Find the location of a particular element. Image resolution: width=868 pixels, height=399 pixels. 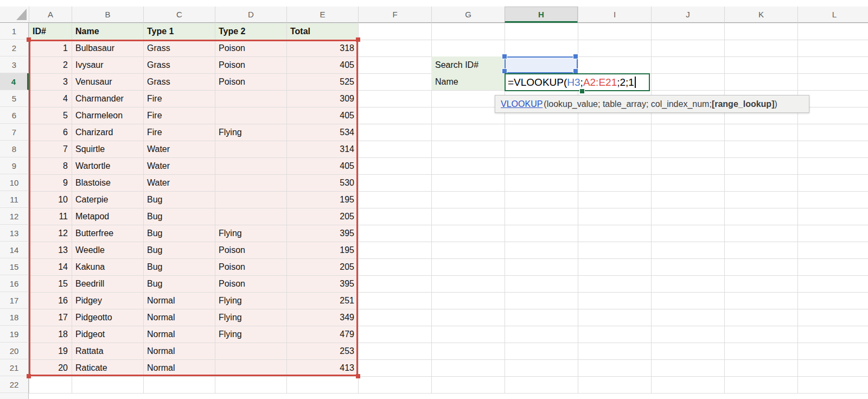

active-cell-fill-handle is located at coordinates (582, 91).